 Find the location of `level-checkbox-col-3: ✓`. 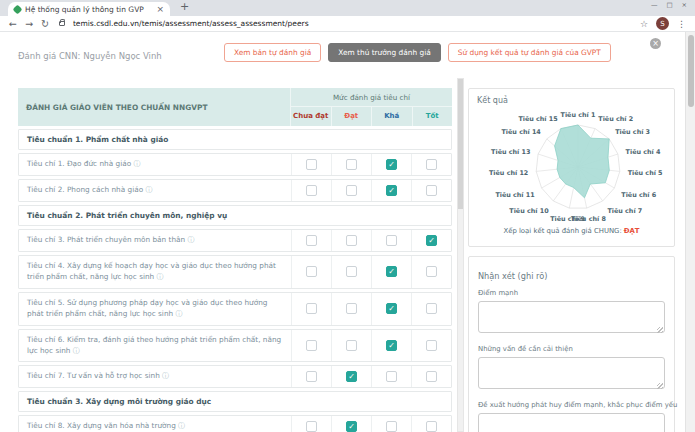

level-checkbox-col-3: ✓ is located at coordinates (432, 240).